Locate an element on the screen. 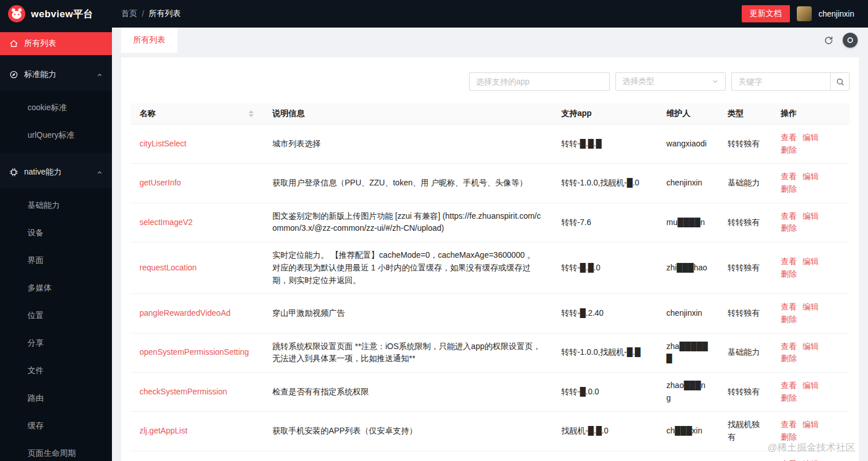 The image size is (868, 461). column-label: 操作 is located at coordinates (789, 113).